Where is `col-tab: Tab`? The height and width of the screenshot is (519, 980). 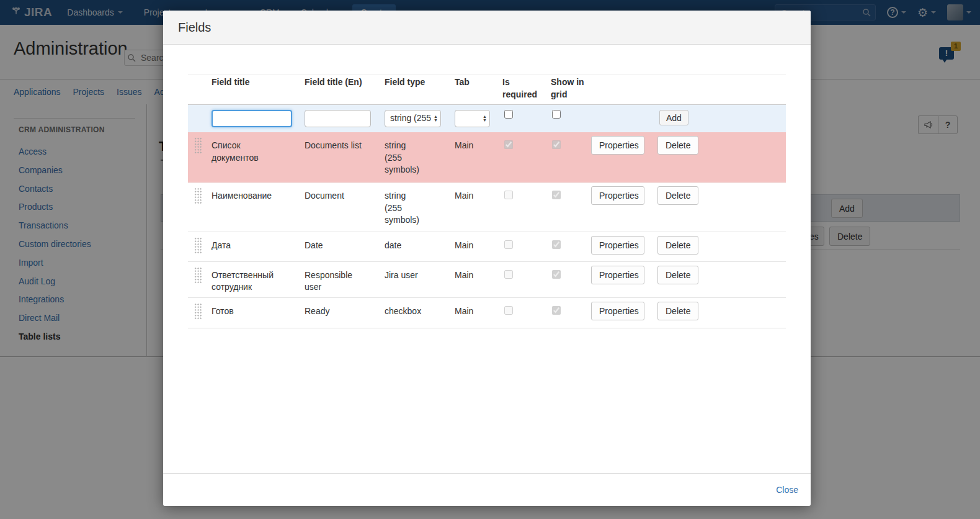 col-tab: Tab is located at coordinates (475, 84).